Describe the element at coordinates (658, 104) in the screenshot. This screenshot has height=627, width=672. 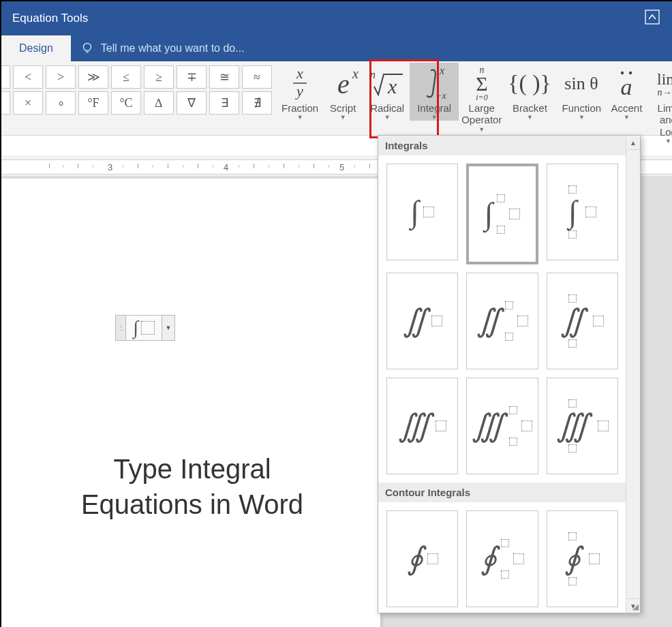
I see `limit-log-button: lim n→∞ Limit and Log ▼` at that location.